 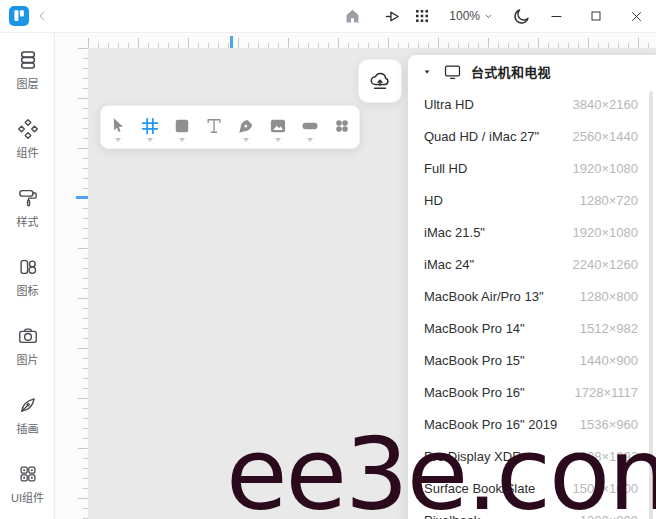 I want to click on app-logo-glyph, so click(x=19, y=16).